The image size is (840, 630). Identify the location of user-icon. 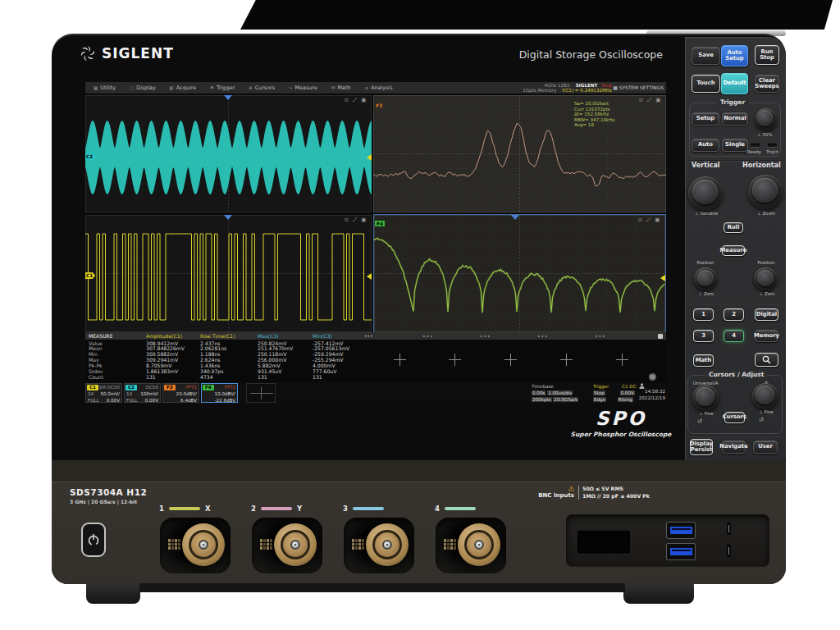
(641, 386).